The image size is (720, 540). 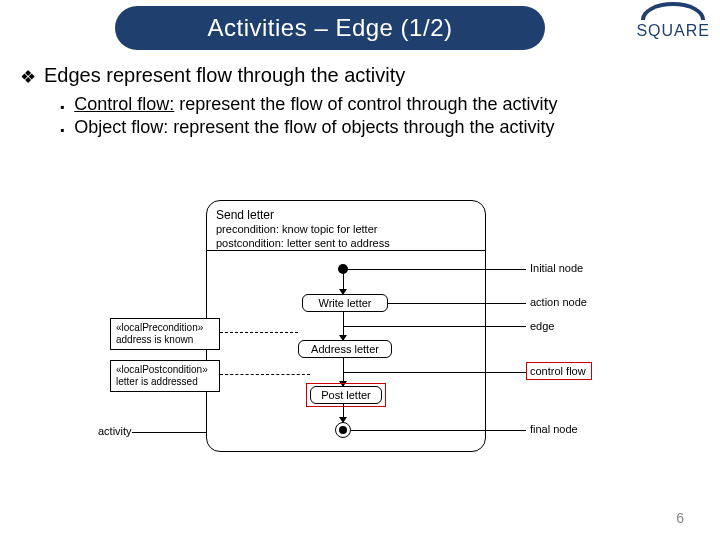 I want to click on brand-text: SQUARE, so click(x=673, y=31).